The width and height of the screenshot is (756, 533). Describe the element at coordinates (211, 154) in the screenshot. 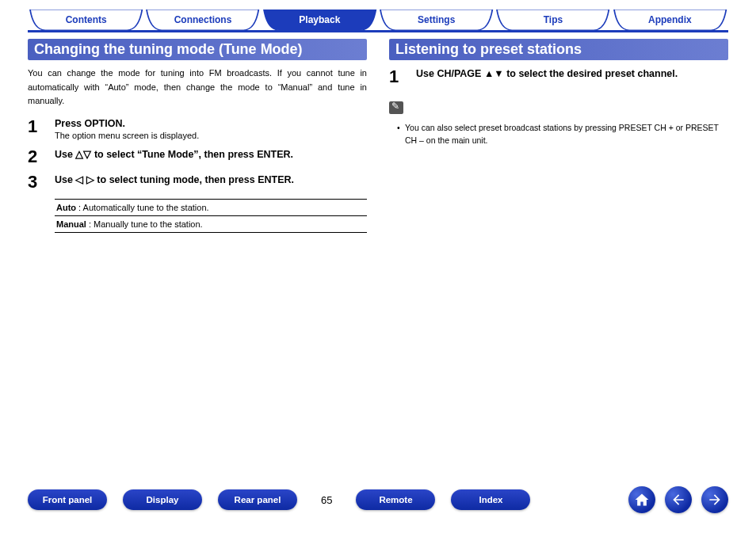

I see `step-2-title: Use to select “Tune Mode”, then press EN…` at that location.